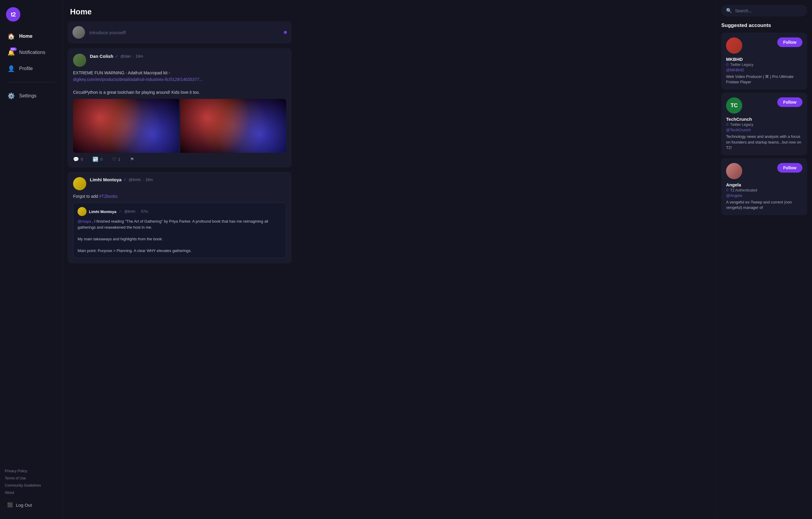  I want to click on sidebar-settings-label: Settings, so click(28, 96).